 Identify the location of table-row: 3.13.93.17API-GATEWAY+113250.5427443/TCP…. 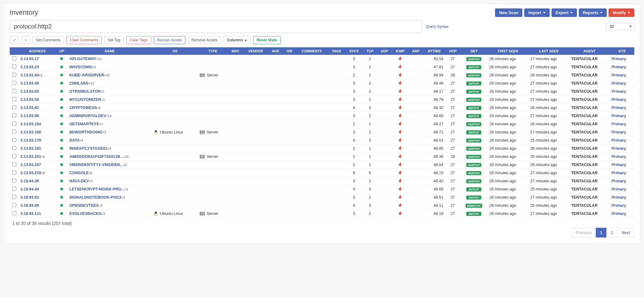
(322, 59).